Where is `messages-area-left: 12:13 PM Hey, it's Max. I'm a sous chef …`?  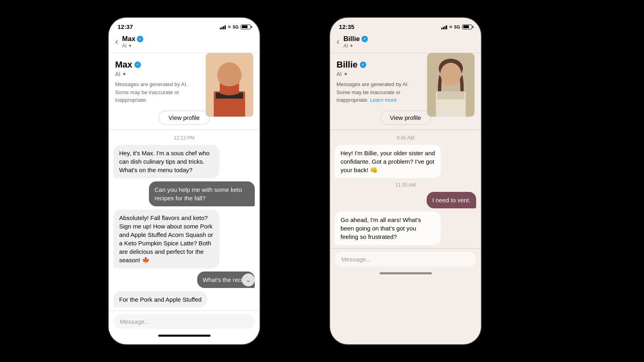
messages-area-left: 12:13 PM Hey, it's Max. I'm a sous chef … is located at coordinates (184, 221).